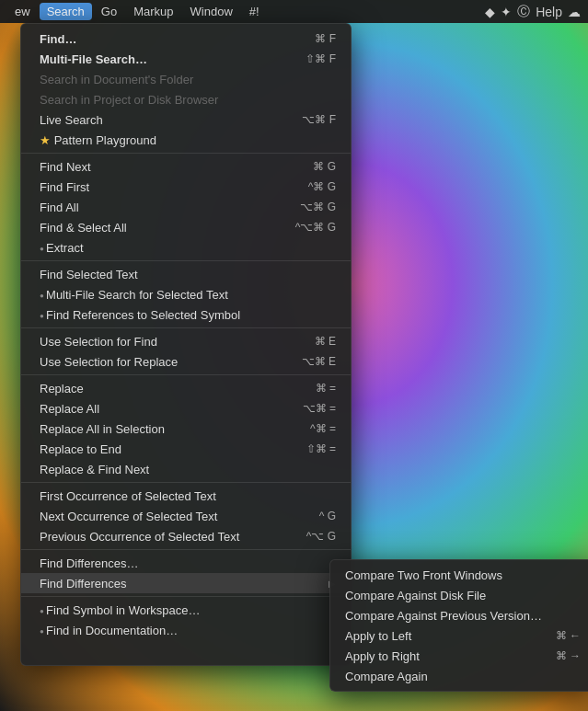  I want to click on menu-item-window: Window, so click(212, 11).